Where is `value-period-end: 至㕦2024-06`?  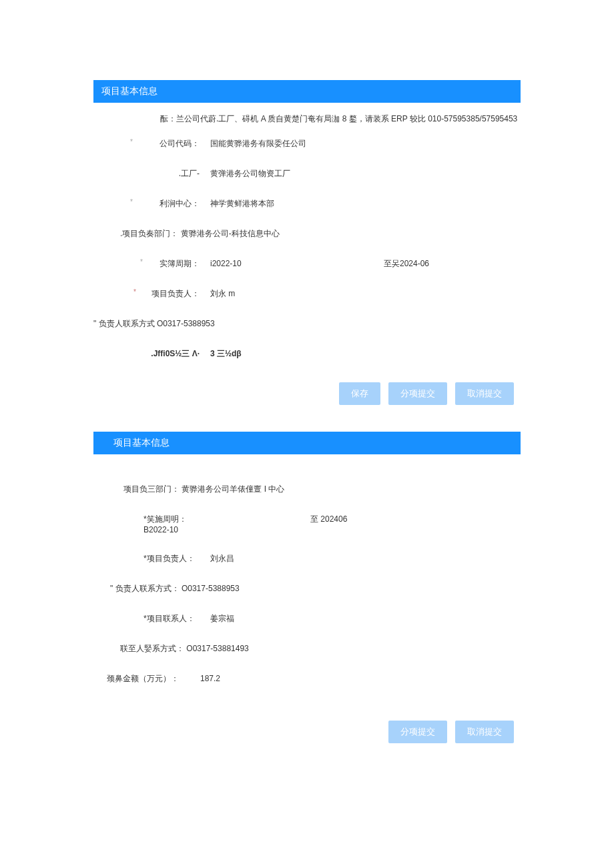
value-period-end: 至㕦2024-06 is located at coordinates (366, 264).